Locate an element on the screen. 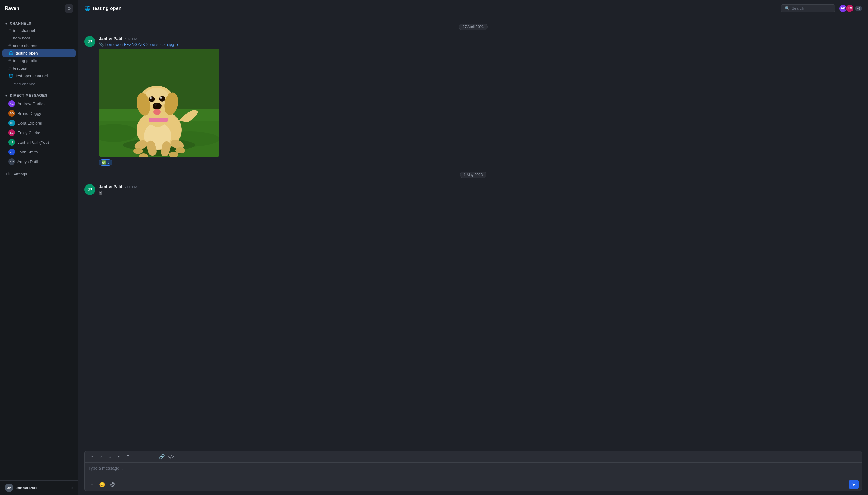 This screenshot has width=868, height=495. sidebar-item-aditya-patil: AP Aditya Patil is located at coordinates (39, 161).